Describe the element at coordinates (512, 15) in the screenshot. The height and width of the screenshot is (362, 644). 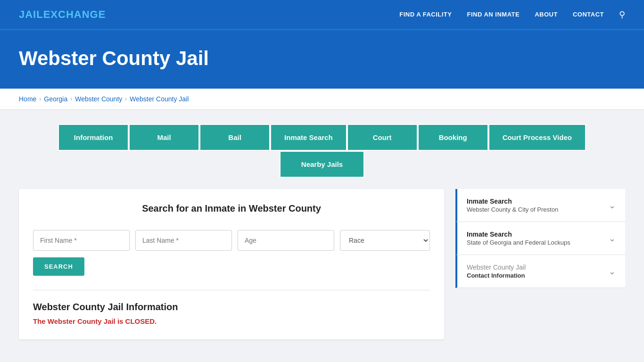
I see `main-nav: FIND A FACILITY FIND AN INMATE ABOUT CON…` at that location.